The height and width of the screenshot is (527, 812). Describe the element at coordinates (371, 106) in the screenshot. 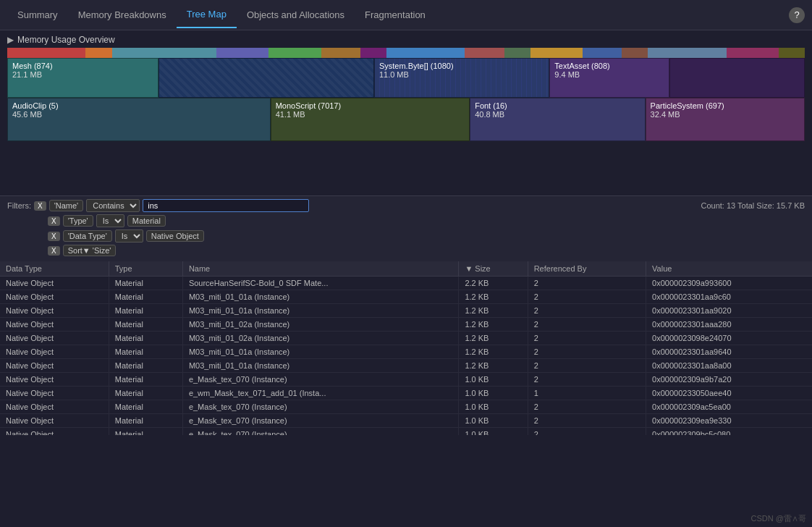

I see `treemap-monoscript-title: MonoScript (7017)` at that location.